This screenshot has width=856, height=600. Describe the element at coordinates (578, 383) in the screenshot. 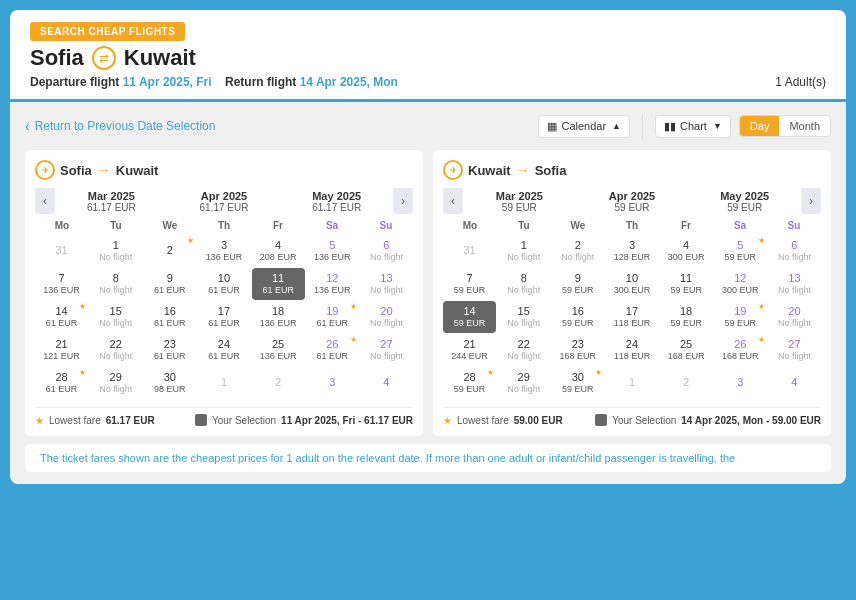

I see `calendar-day: ★3059 EUR` at that location.